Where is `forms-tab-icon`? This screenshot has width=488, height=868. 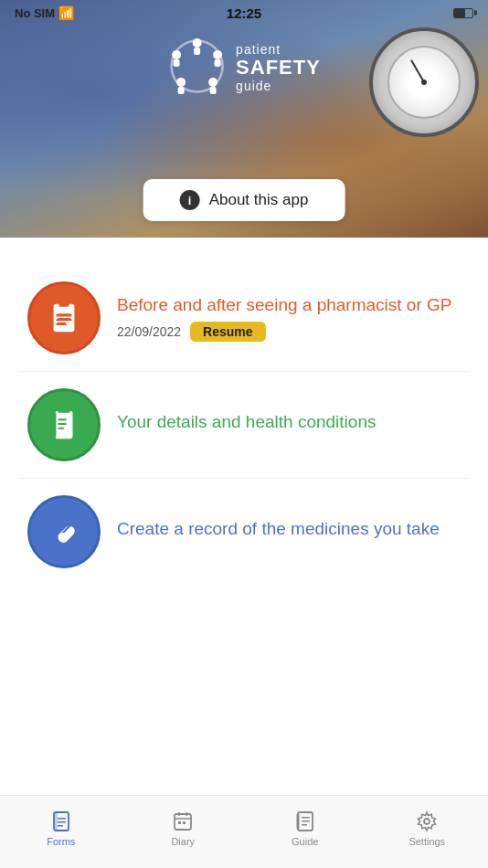
forms-tab-icon is located at coordinates (61, 821).